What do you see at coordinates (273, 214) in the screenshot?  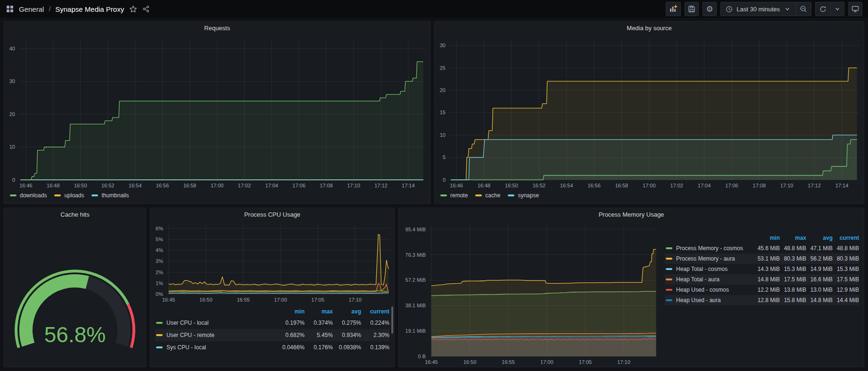 I see `panel-title: Process CPU Usage` at bounding box center [273, 214].